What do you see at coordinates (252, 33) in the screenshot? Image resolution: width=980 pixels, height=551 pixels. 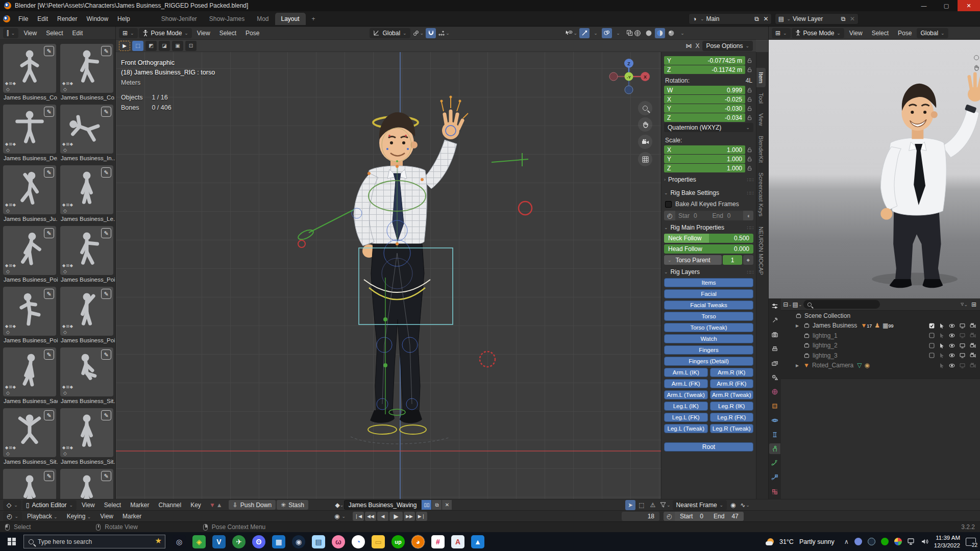 I see `menu-pose: Pose` at bounding box center [252, 33].